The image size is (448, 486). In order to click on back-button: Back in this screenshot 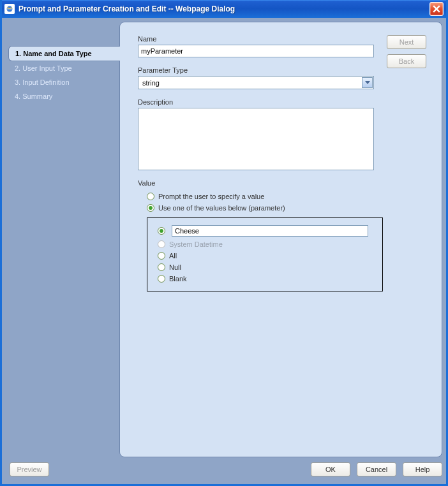, I will do `click(407, 61)`.